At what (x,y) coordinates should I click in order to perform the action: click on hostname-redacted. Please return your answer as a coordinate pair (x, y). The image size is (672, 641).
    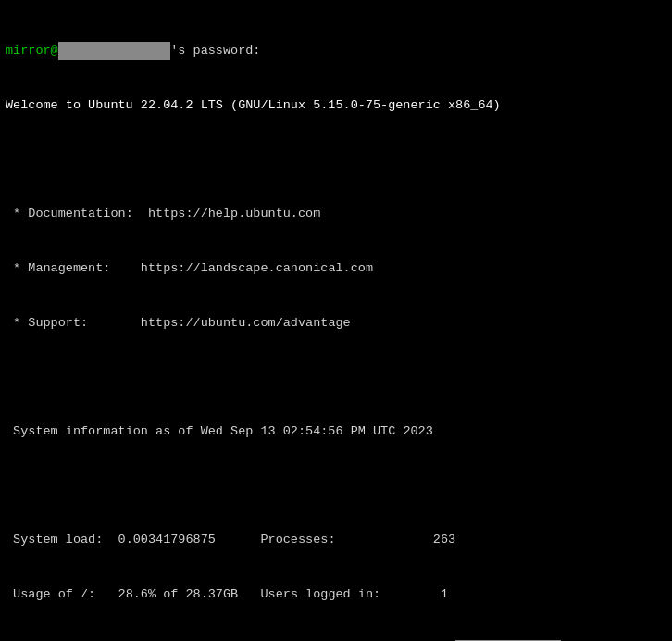
    Looking at the image, I should click on (115, 51).